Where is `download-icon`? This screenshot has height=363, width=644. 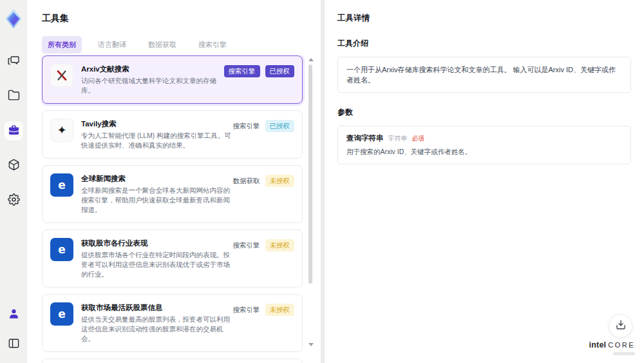 download-icon is located at coordinates (621, 326).